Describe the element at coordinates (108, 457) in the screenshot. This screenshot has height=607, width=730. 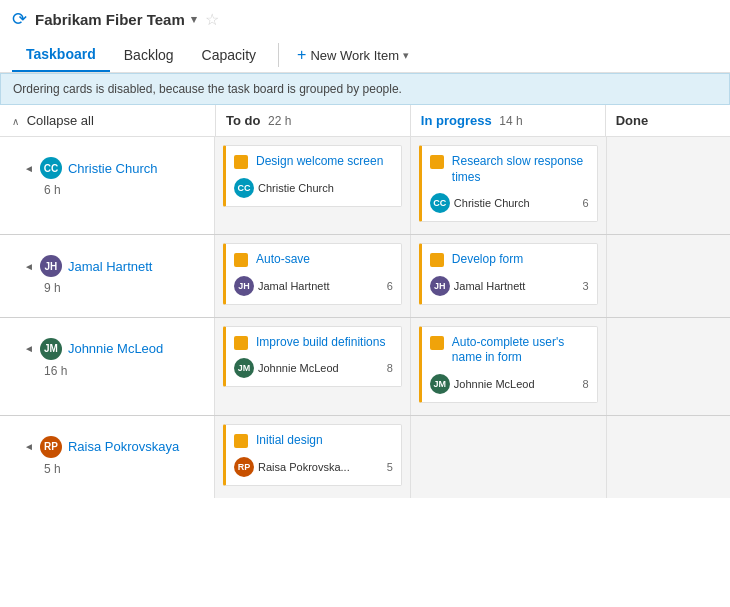
I see `person-info-raisa: ◄ RP Raisa Pokrovskaya 5 h` at that location.